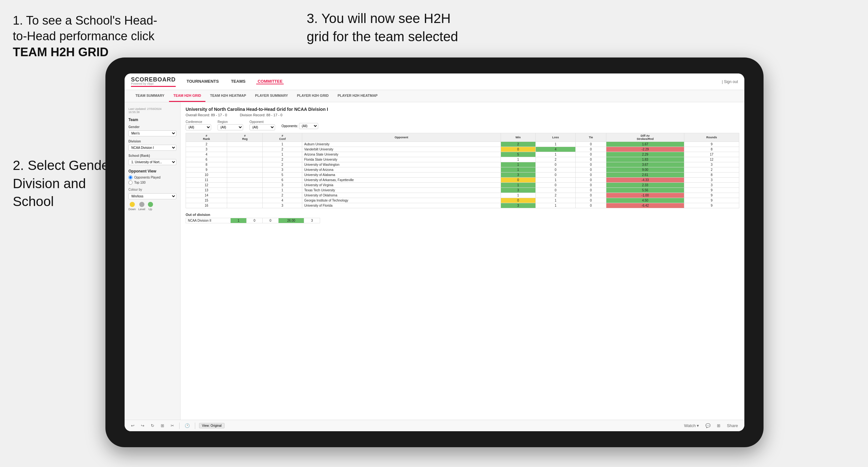  Describe the element at coordinates (645, 144) in the screenshot. I see `cell-diff: 1.67` at that location.